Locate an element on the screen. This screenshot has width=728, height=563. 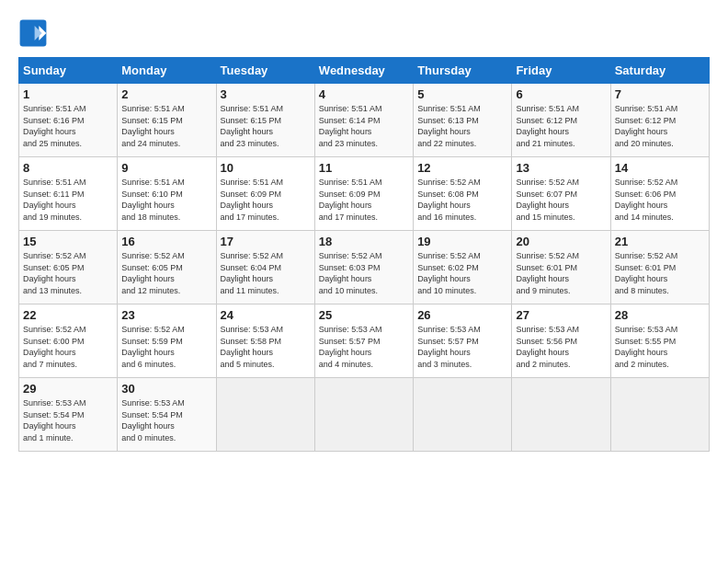
day-number: 6 is located at coordinates (561, 94).